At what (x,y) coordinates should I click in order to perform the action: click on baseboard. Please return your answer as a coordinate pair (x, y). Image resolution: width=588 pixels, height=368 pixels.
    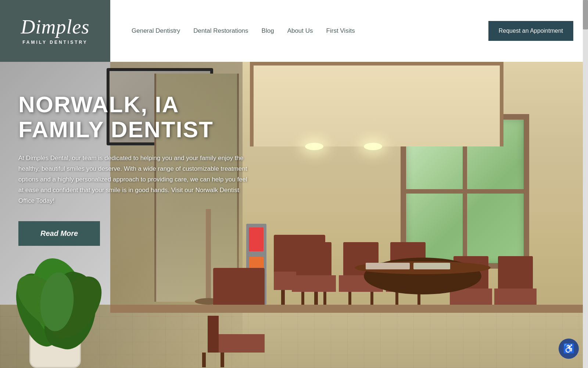
    Looking at the image, I should click on (347, 309).